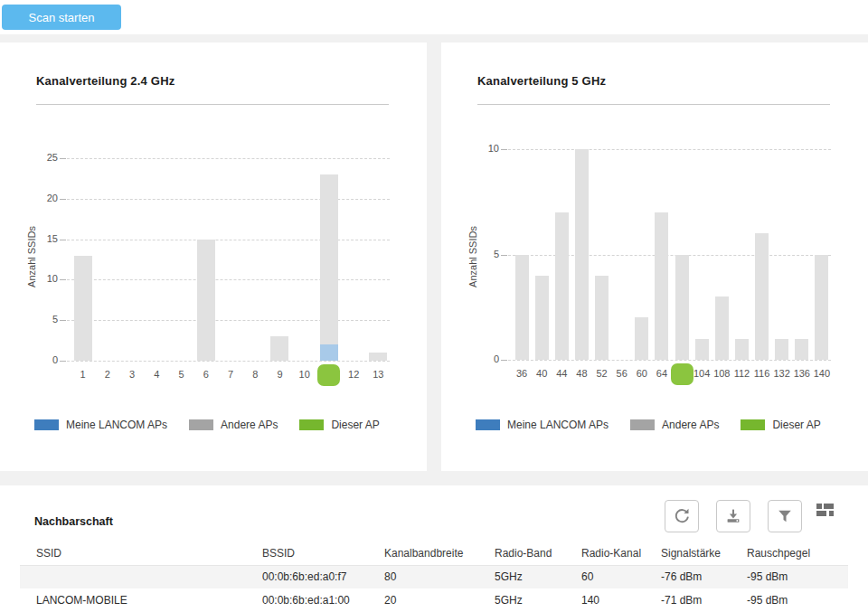 The height and width of the screenshot is (612, 868). What do you see at coordinates (687, 553) in the screenshot?
I see `column-header: Signalstärke` at bounding box center [687, 553].